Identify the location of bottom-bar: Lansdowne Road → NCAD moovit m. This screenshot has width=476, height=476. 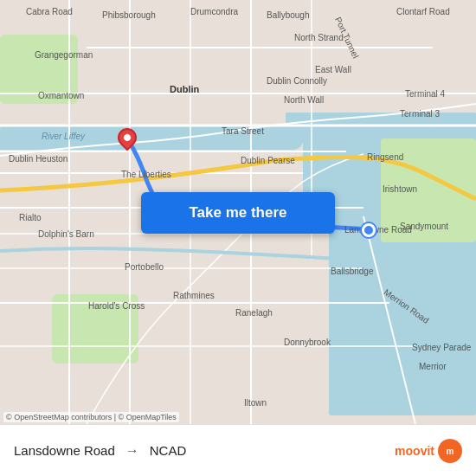
(238, 450).